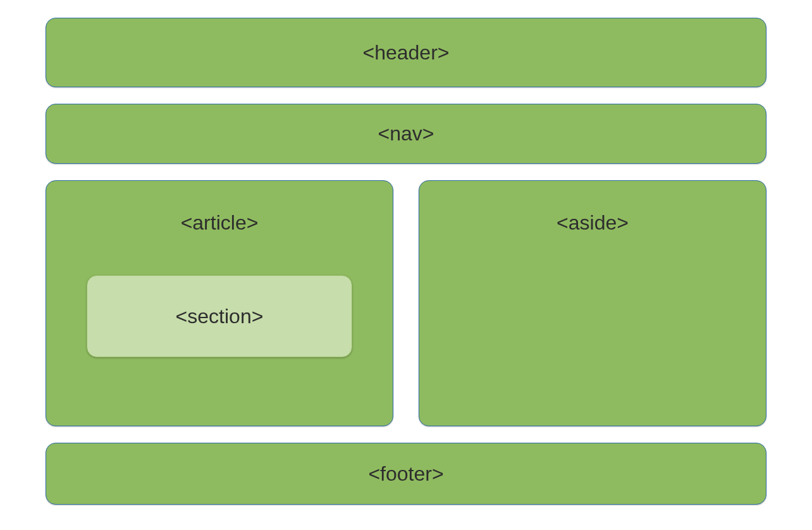  What do you see at coordinates (220, 316) in the screenshot?
I see `section-label: <section>` at bounding box center [220, 316].